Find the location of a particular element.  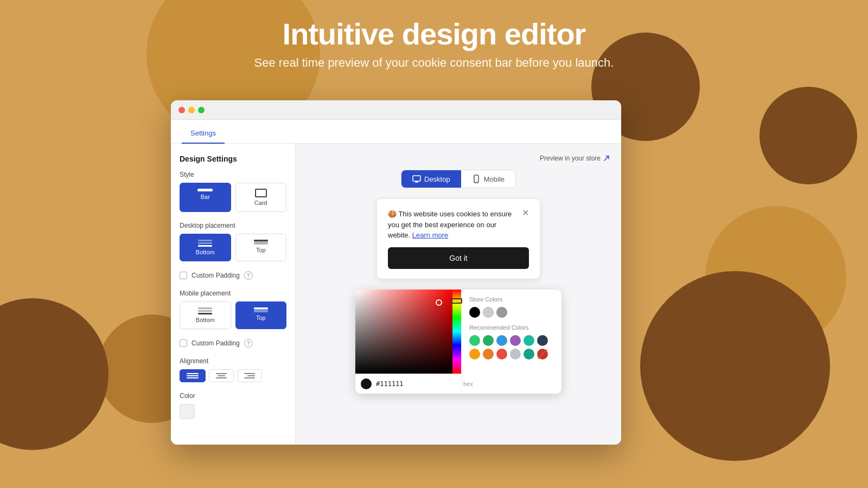

alignment-label: Alignment is located at coordinates (233, 361).